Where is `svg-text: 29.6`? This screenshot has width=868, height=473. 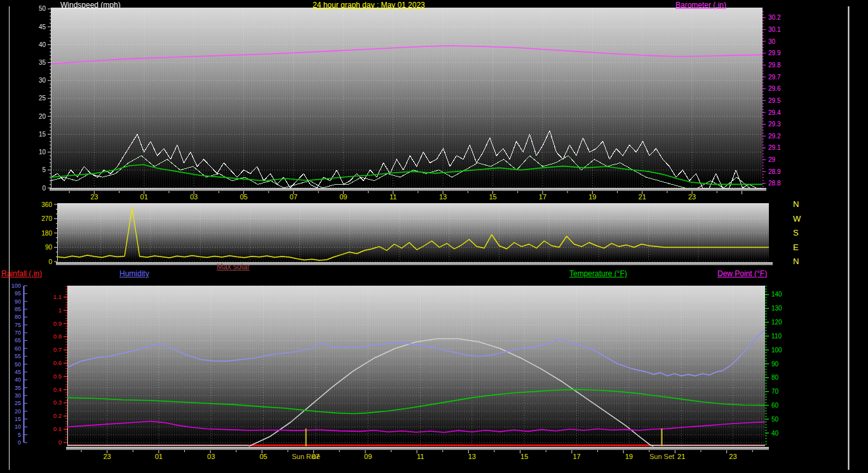
svg-text: 29.6 is located at coordinates (775, 89).